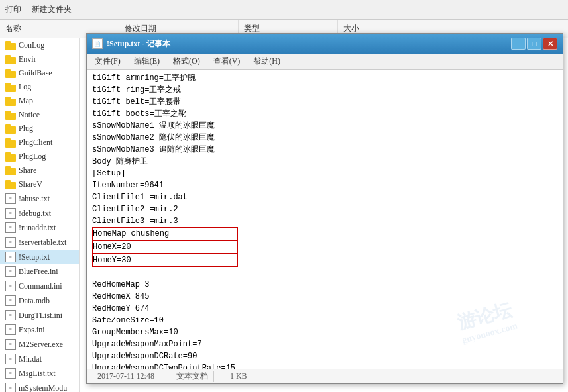 The image size is (568, 392). Describe the element at coordinates (40, 156) in the screenshot. I see `sidebar-item-PlugLog: PlugLog` at that location.